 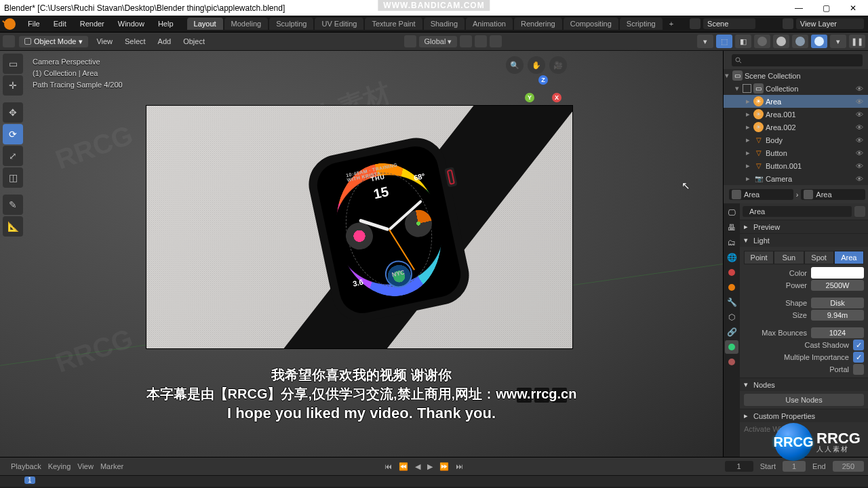 What do you see at coordinates (671, 24) in the screenshot?
I see `add-workspace-button: +` at bounding box center [671, 24].